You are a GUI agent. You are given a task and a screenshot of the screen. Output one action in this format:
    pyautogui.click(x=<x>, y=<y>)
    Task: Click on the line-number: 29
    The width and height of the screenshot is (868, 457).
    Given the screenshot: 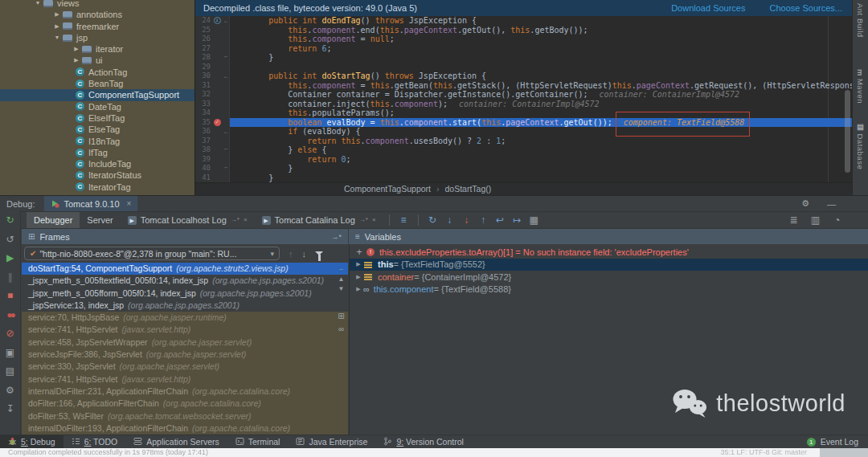 What is the action you would take?
    pyautogui.click(x=204, y=67)
    